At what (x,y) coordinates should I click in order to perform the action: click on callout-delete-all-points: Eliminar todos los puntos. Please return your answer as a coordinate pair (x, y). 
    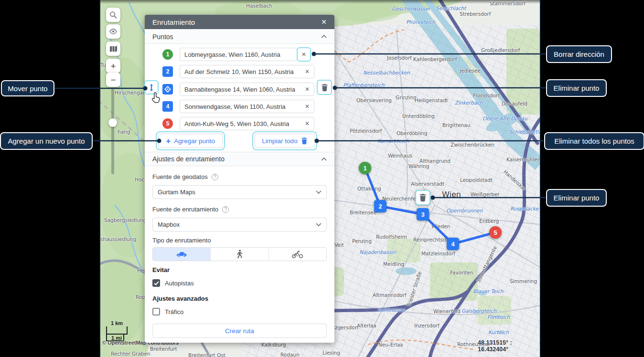
    Looking at the image, I should click on (594, 141).